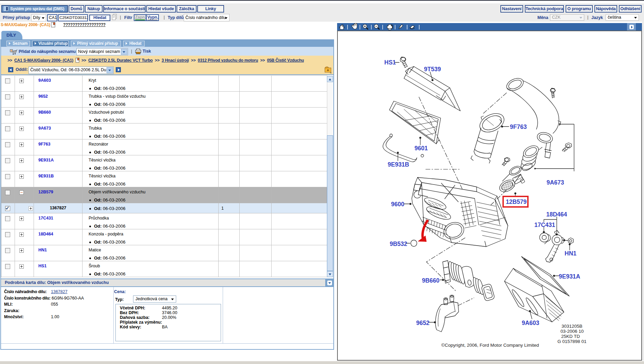 The image size is (644, 364). I want to click on svg-text: HN1, so click(570, 253).